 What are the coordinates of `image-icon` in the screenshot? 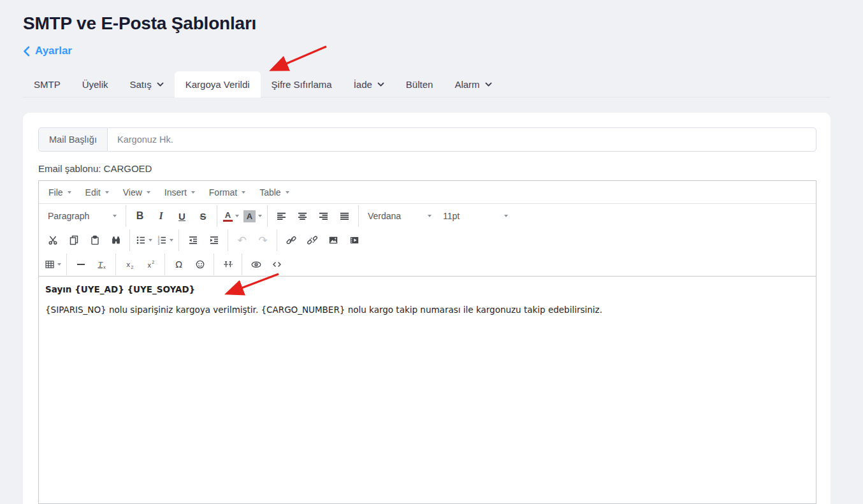 It's located at (333, 240).